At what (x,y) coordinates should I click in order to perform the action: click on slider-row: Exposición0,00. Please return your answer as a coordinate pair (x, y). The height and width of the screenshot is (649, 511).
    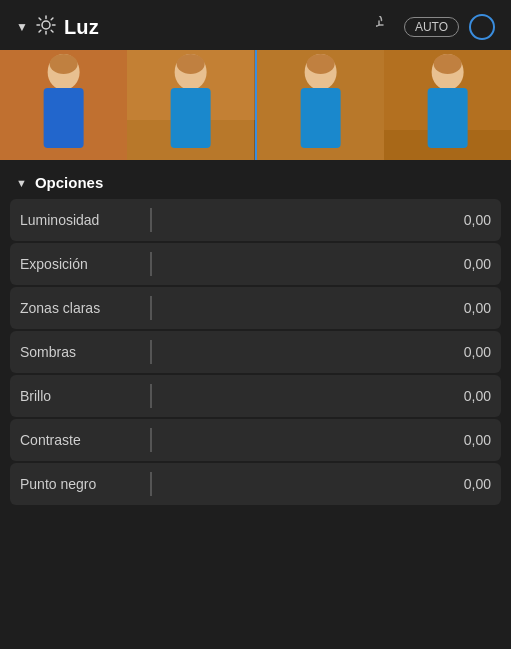
    Looking at the image, I should click on (256, 264).